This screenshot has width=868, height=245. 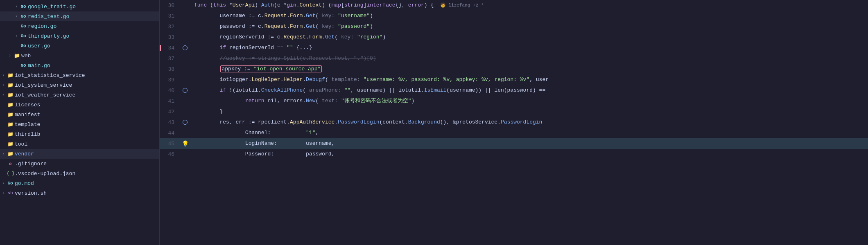 I want to click on code-line-46: 46 Password: password,, so click(x=514, y=154).